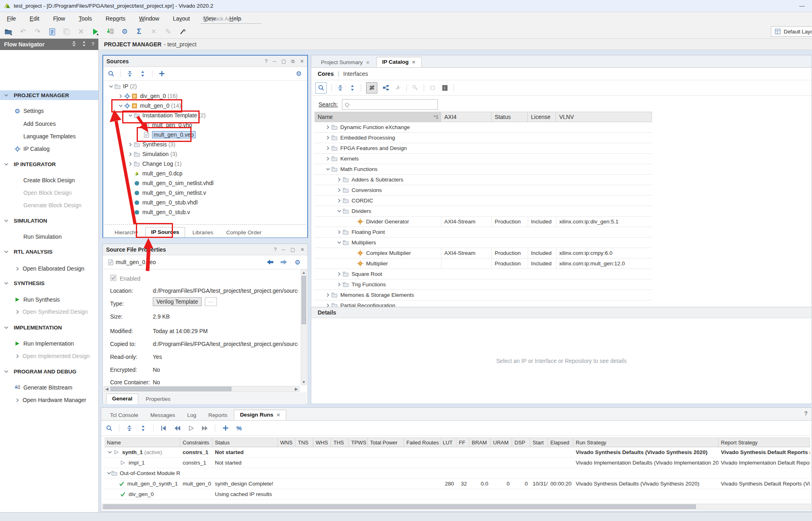  I want to click on menu-edit: Edit, so click(35, 19).